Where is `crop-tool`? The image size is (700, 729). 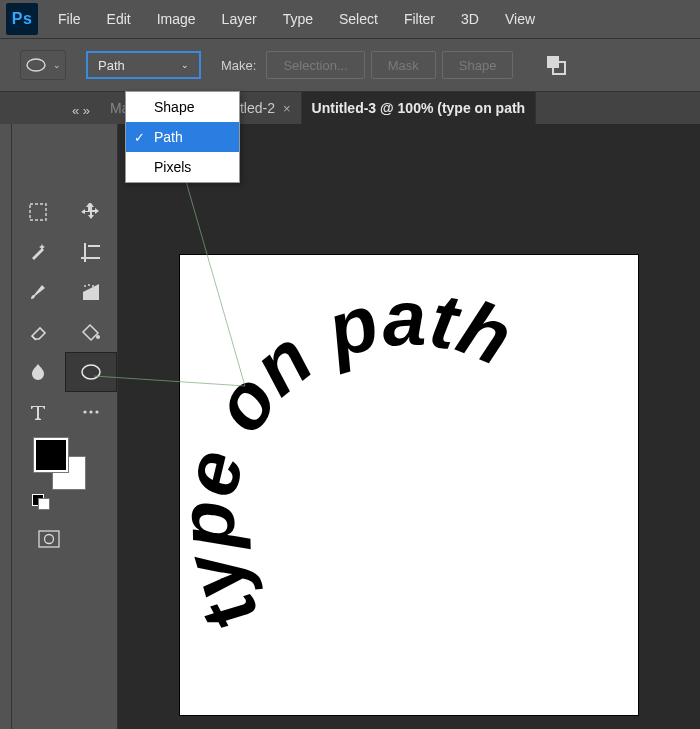 crop-tool is located at coordinates (92, 252).